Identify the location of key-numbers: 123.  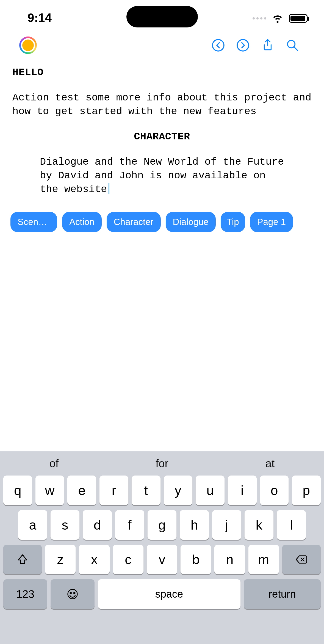
(25, 594).